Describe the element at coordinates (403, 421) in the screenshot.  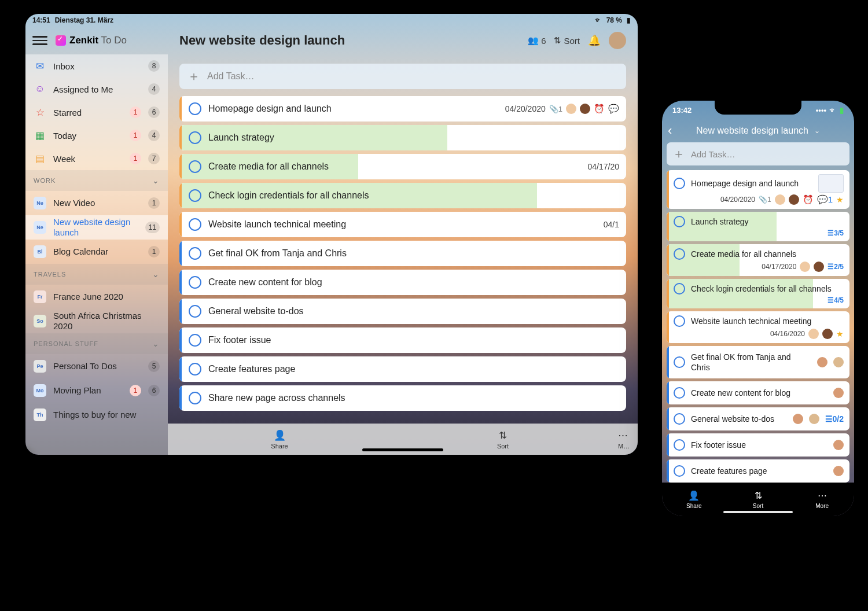
I see `done-section-header: Done` at that location.